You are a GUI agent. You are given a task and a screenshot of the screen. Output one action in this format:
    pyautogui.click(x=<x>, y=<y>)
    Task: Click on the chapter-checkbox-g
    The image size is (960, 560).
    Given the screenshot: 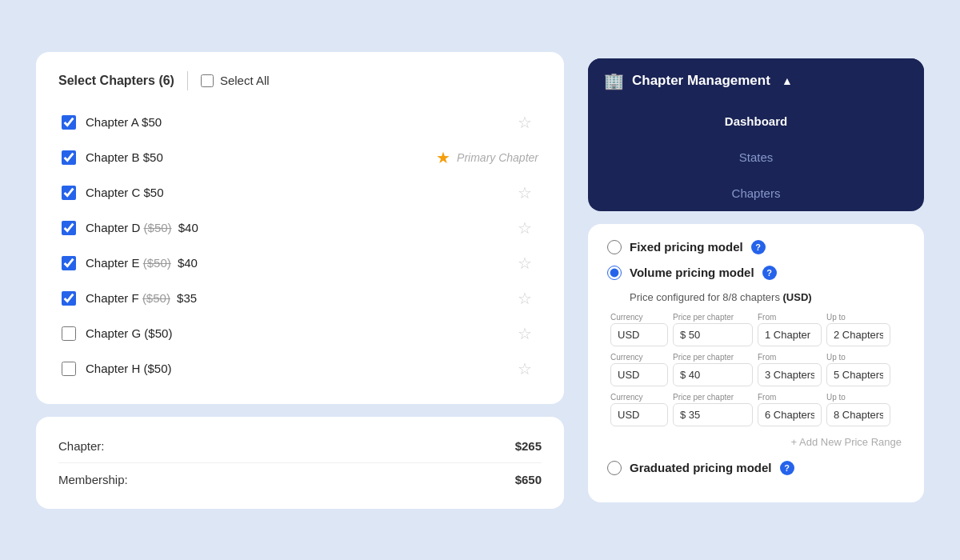 What is the action you would take?
    pyautogui.click(x=69, y=334)
    